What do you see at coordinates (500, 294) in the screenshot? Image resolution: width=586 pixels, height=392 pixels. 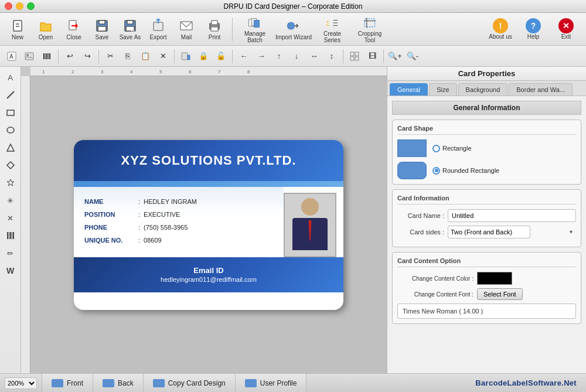 I see `select-font-button: Select Font` at bounding box center [500, 294].